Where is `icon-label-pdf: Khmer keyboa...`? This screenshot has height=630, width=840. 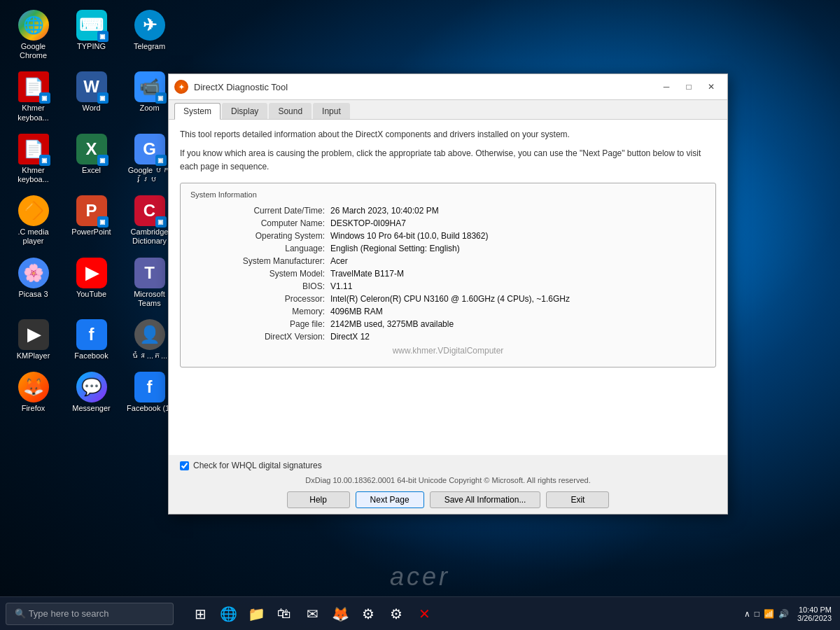
icon-label-pdf: Khmer keyboa... is located at coordinates (34, 113).